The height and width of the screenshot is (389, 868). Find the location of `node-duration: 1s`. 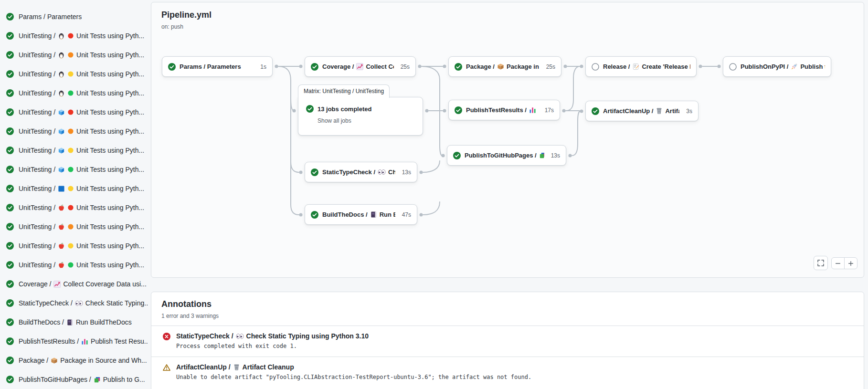

node-duration: 1s is located at coordinates (262, 67).